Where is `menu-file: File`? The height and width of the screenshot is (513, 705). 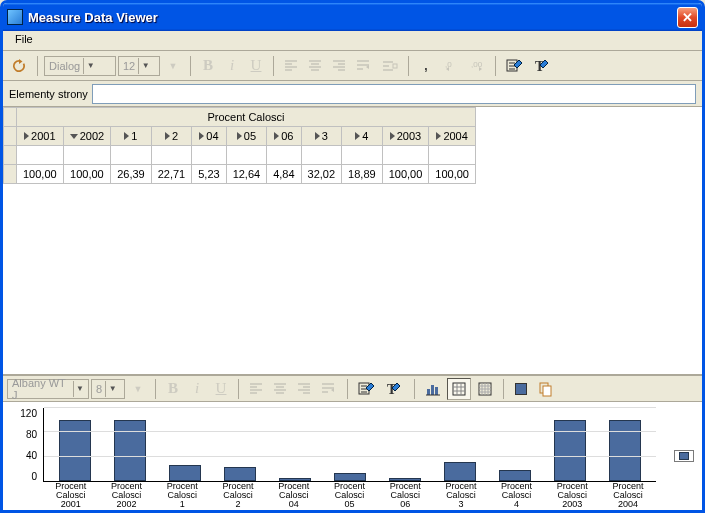
menu-file: File is located at coordinates (24, 39).